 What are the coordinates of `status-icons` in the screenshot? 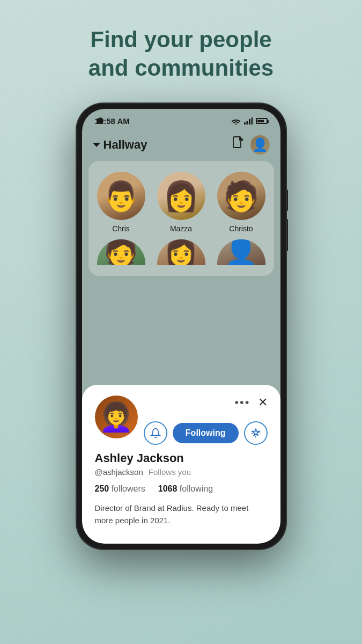 It's located at (249, 121).